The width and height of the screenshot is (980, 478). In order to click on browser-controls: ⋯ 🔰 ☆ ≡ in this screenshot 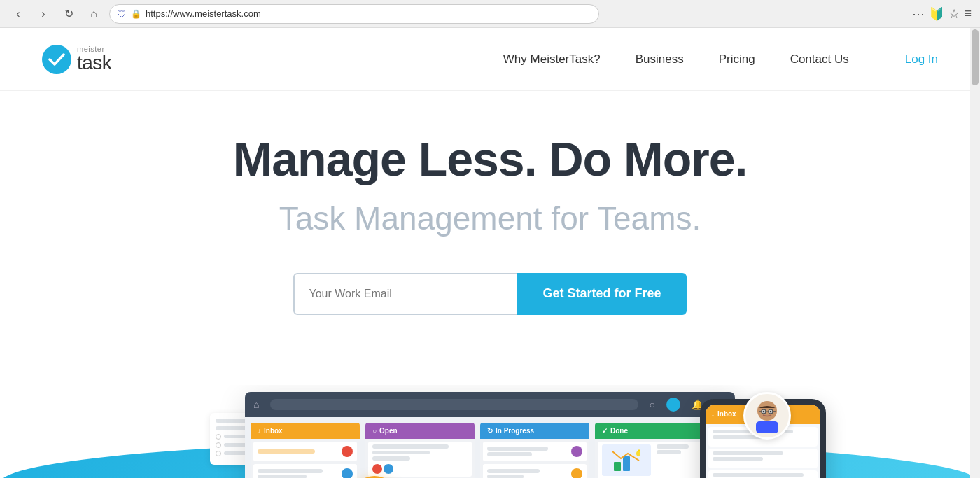, I will do `click(942, 14)`.